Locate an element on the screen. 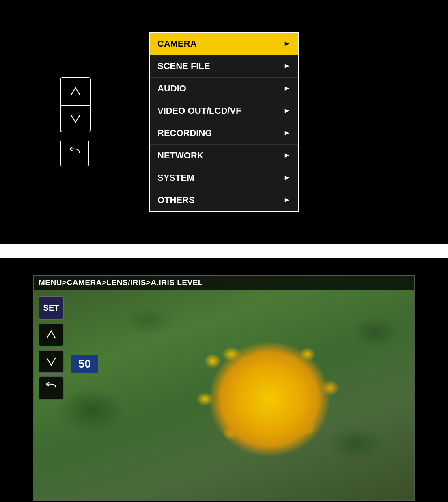 The height and width of the screenshot is (502, 448). label-1: 1 is located at coordinates (28, 92).